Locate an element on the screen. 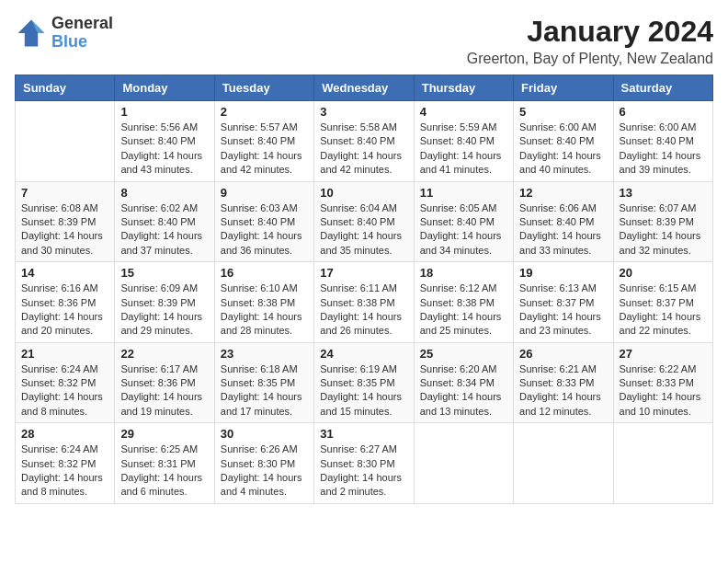 The height and width of the screenshot is (563, 728). calendar-cell: 7Sunrise: 6:08 AM Sunset: 8:39 PM Daylig… is located at coordinates (65, 222).